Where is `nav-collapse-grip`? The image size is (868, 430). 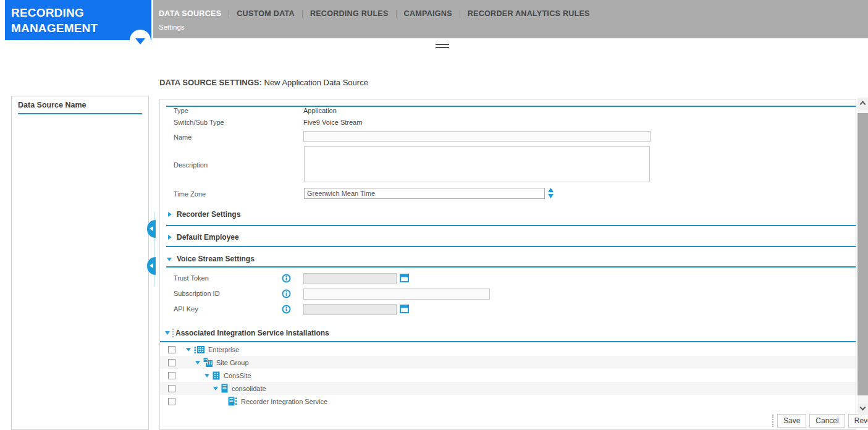
nav-collapse-grip is located at coordinates (442, 47).